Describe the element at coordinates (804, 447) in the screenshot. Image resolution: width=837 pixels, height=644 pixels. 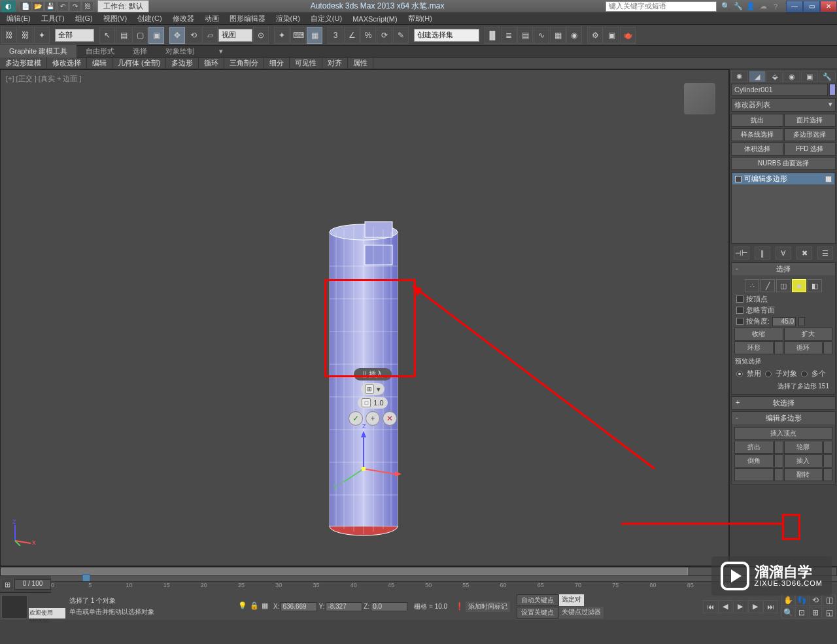
I see `outline-button: 轮廓` at that location.